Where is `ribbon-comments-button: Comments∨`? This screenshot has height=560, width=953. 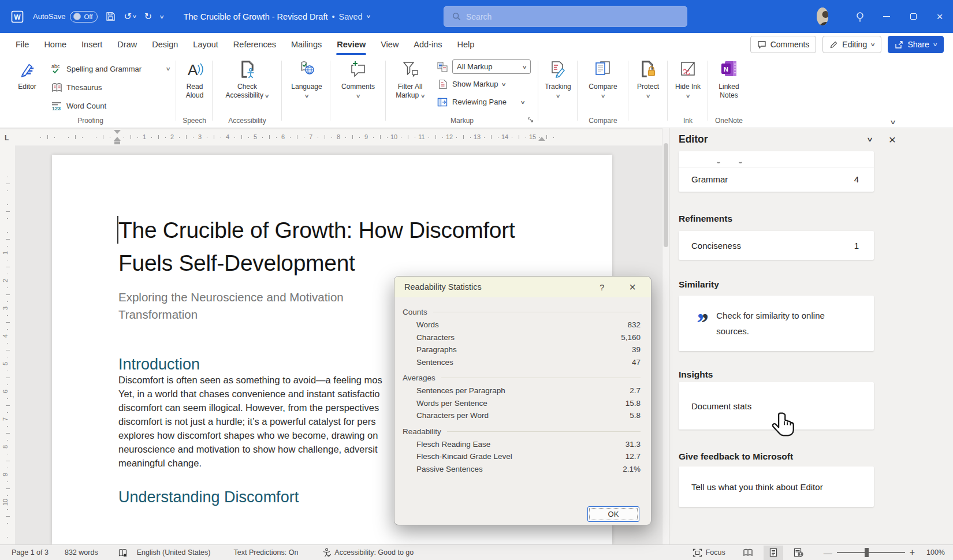 ribbon-comments-button: Comments∨ is located at coordinates (358, 80).